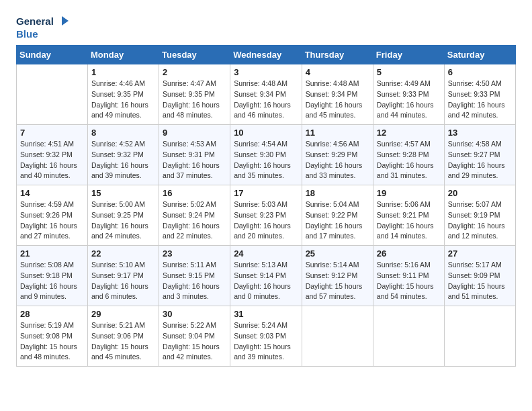 Image resolution: width=532 pixels, height=411 pixels. Describe the element at coordinates (124, 314) in the screenshot. I see `day-number: 29` at that location.